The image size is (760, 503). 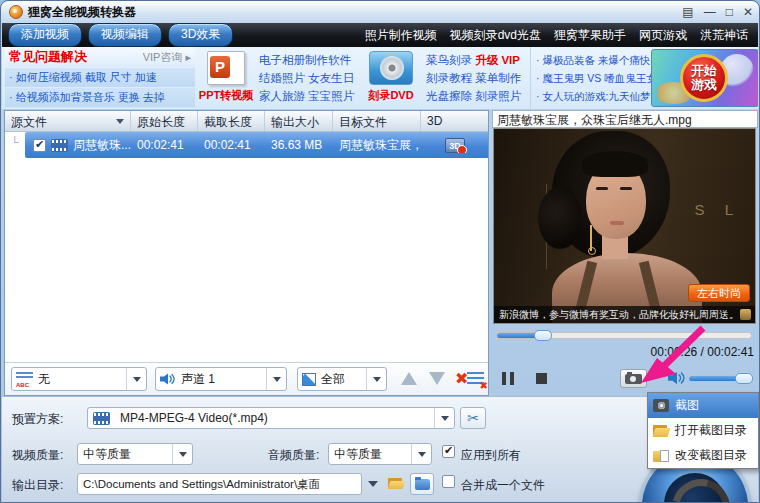 What do you see at coordinates (624, 226) in the screenshot?
I see `video-preview: S L 左右时尚 新浪微博，参与微博有奖互动，品牌化妆好礼周周送。` at bounding box center [624, 226].